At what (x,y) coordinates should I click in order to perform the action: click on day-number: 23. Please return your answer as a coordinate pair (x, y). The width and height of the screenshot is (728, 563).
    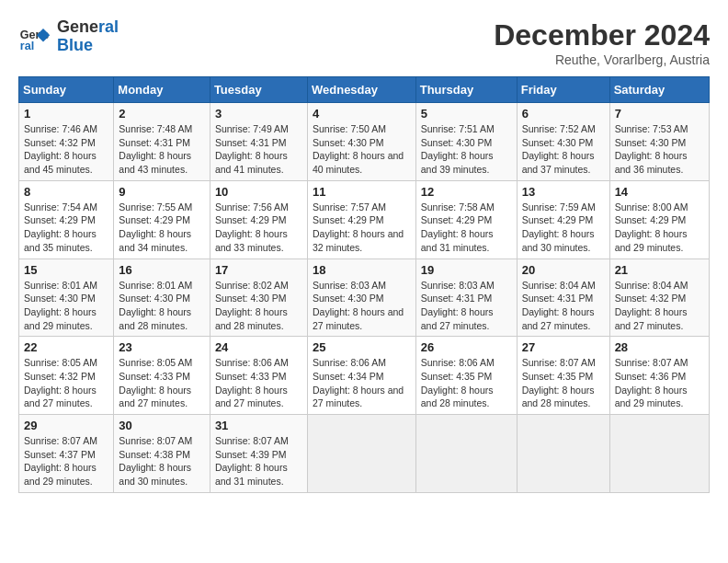
    Looking at the image, I should click on (162, 348).